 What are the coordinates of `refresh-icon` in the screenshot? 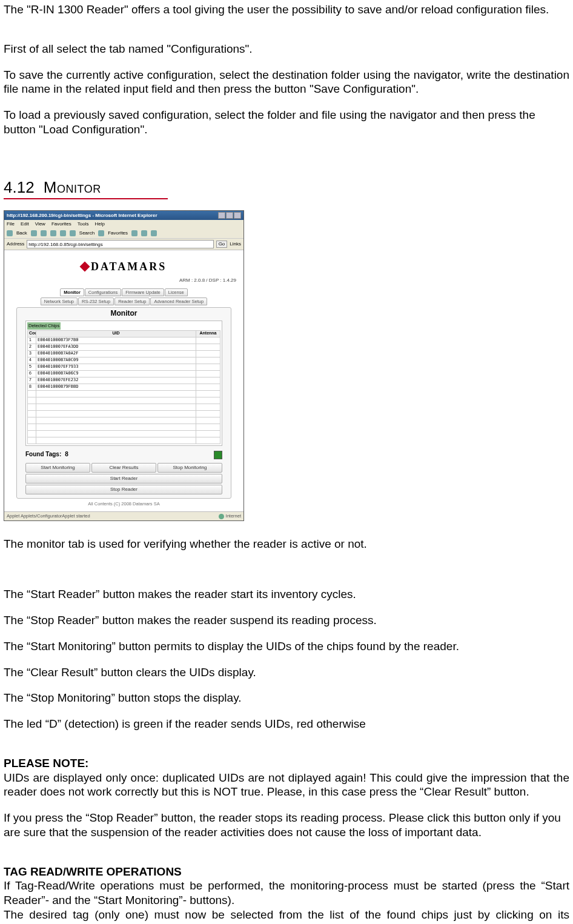 It's located at (53, 233).